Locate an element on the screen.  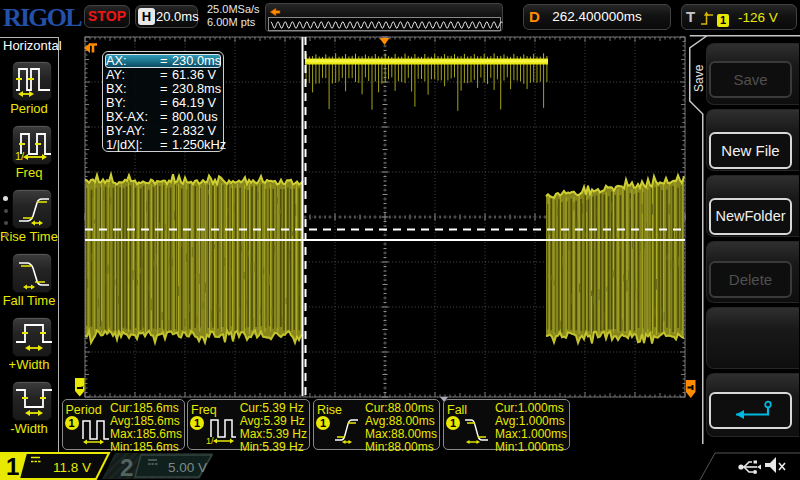
svg-text: Save is located at coordinates (699, 78).